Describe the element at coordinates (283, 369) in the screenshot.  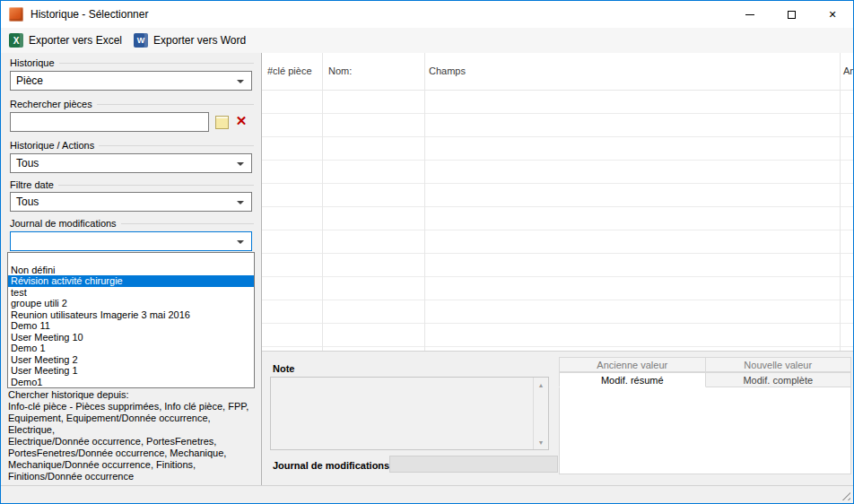
I see `note-label: Note` at that location.